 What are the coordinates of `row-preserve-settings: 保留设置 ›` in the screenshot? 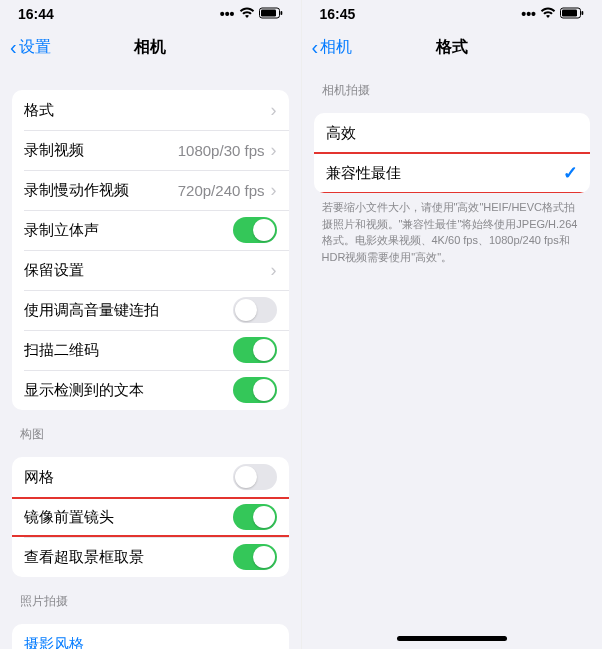 It's located at (150, 270).